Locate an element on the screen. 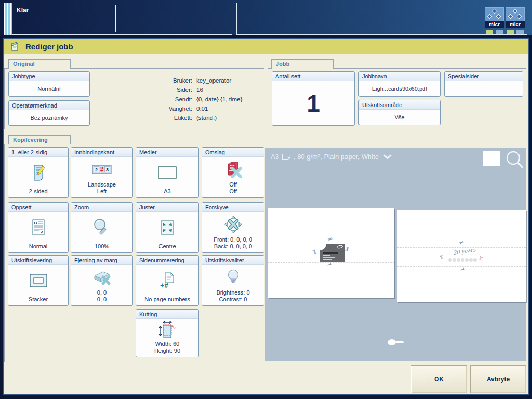  tab-original: Original is located at coordinates (39, 64).